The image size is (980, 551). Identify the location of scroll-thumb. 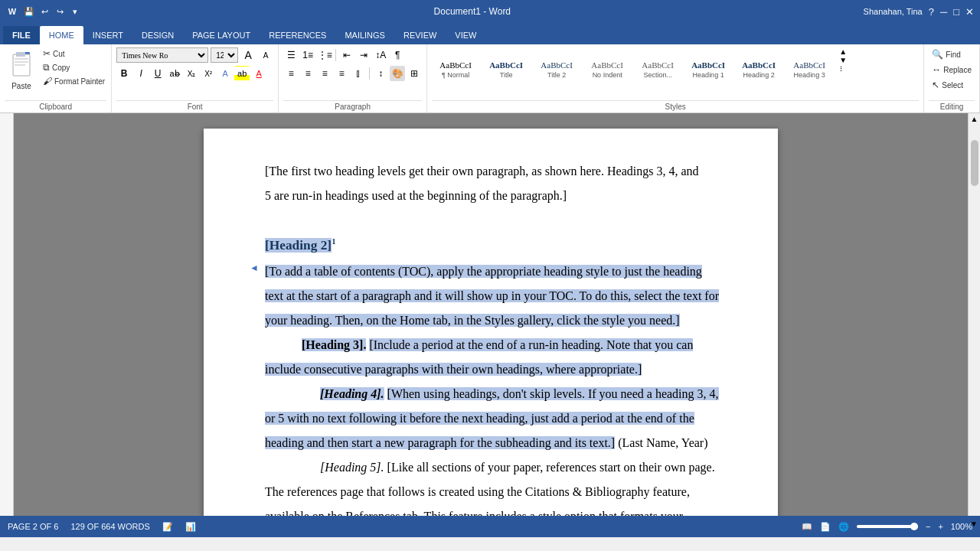
(975, 163).